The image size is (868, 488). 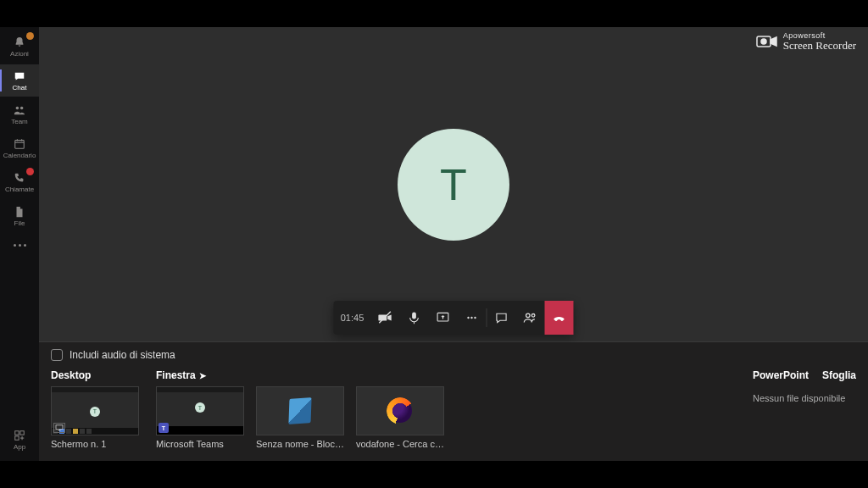 What do you see at coordinates (559, 318) in the screenshot?
I see `hangup-button` at bounding box center [559, 318].